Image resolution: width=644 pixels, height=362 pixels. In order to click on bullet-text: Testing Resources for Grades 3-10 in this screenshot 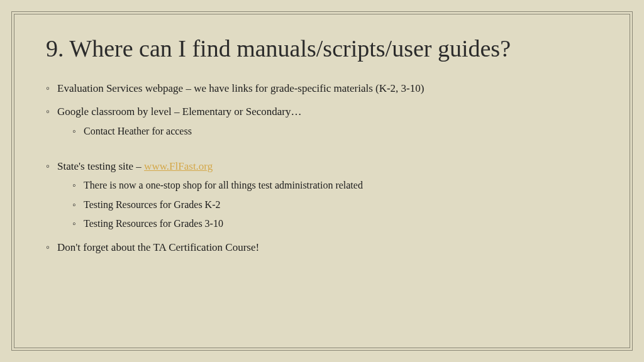, I will do `click(153, 224)`.